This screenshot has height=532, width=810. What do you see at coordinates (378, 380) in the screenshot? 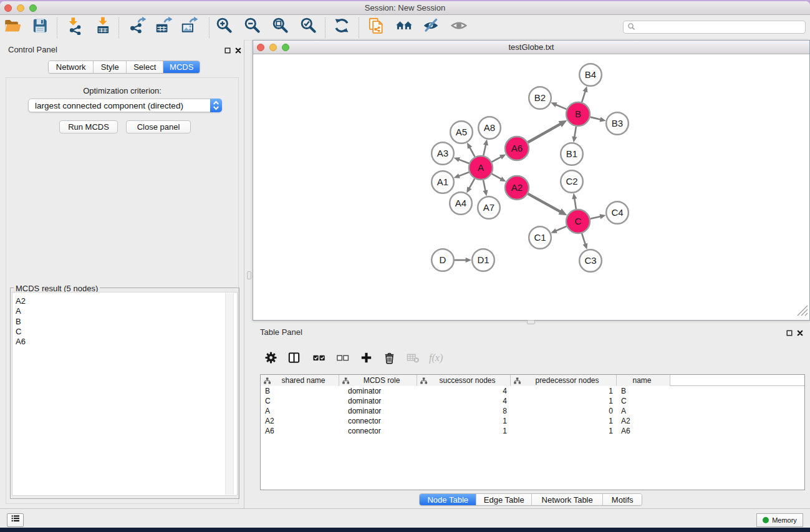
I see `column-header-MCDS-role: MCDS role` at bounding box center [378, 380].